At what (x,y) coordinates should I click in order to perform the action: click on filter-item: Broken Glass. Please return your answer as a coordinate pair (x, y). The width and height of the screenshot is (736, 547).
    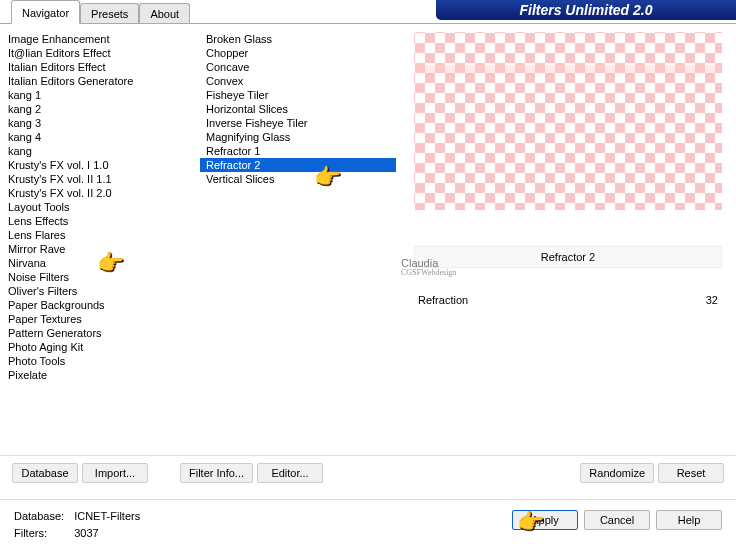
    Looking at the image, I should click on (298, 39).